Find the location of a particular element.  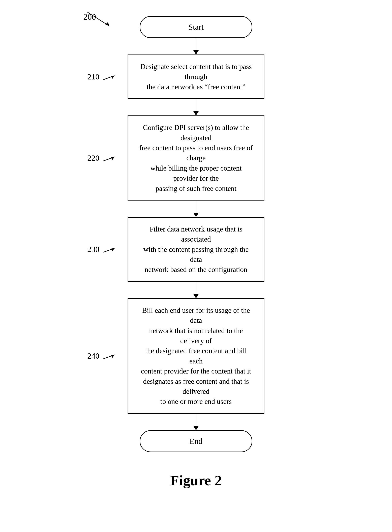

step-210-text: Designate select content that is to pass… is located at coordinates (196, 77).